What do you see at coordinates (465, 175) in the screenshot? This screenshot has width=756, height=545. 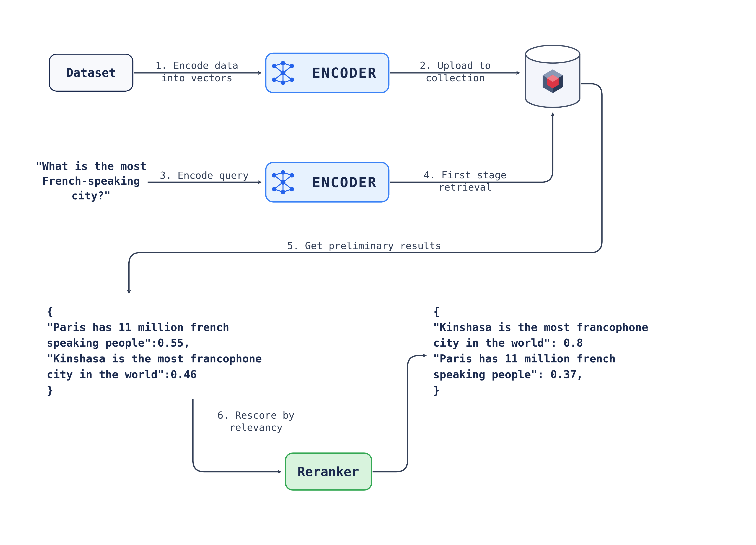 I see `label-step4a: 4. First stage` at bounding box center [465, 175].